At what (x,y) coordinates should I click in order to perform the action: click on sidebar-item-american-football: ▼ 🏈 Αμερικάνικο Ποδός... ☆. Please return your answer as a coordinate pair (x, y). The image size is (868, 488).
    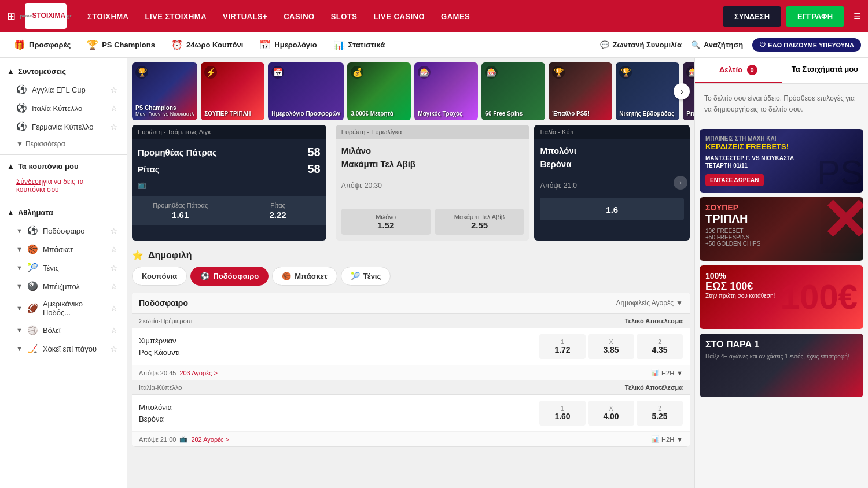
    Looking at the image, I should click on (64, 308).